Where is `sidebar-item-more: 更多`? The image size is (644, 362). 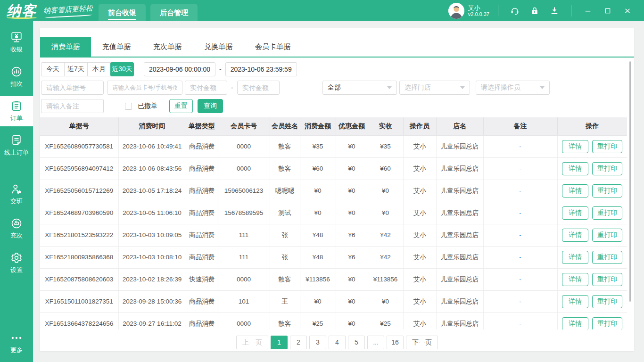 sidebar-item-more: 更多 is located at coordinates (17, 343).